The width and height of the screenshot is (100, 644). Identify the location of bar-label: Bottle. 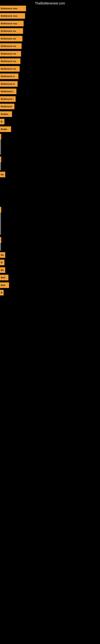
(4, 129).